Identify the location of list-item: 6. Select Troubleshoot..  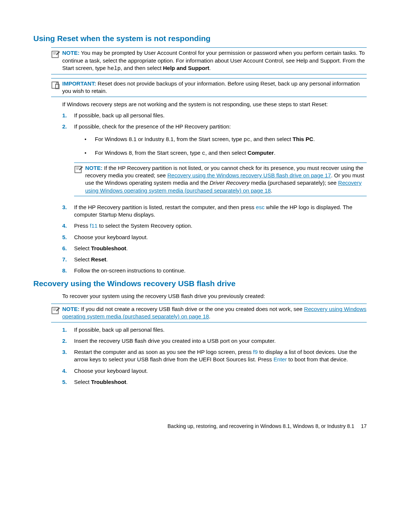
(214, 248).